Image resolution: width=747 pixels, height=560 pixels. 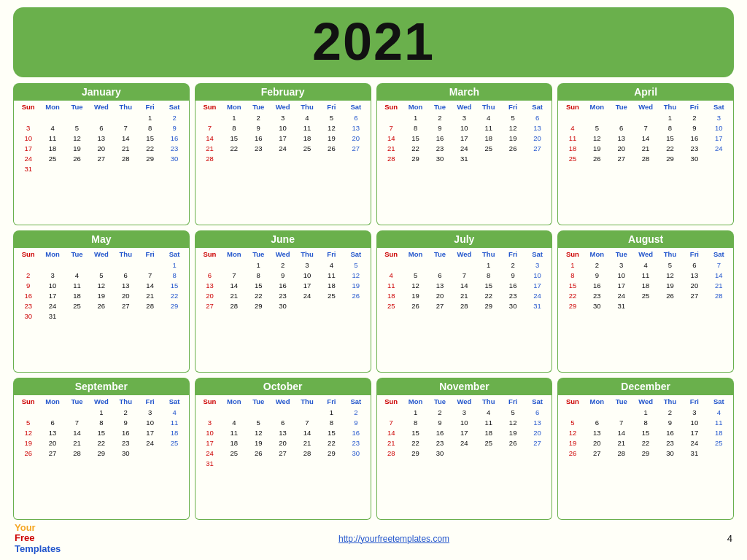 What do you see at coordinates (38, 528) in the screenshot?
I see `logo-your: Your` at bounding box center [38, 528].